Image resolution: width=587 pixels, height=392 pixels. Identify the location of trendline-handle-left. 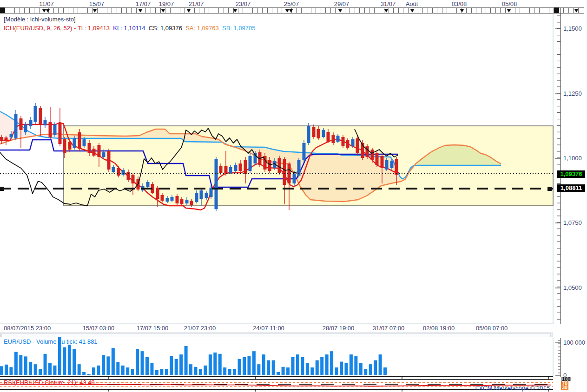
(2, 189).